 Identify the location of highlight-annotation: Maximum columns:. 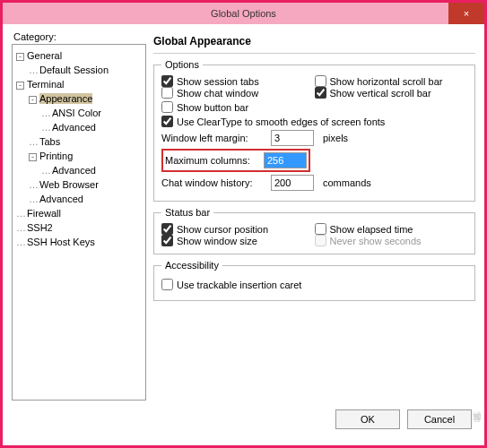
(236, 160).